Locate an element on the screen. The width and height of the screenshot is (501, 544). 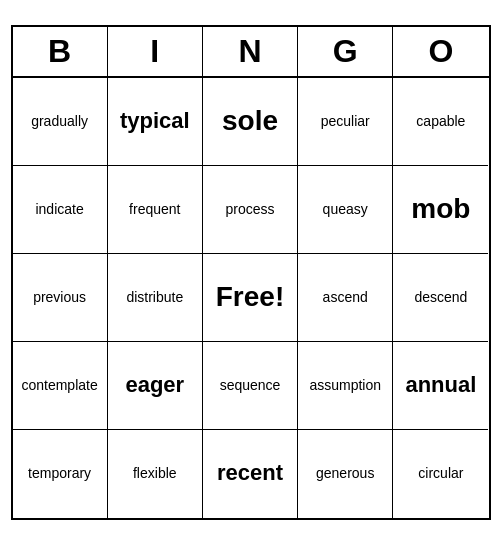
bingo-cell-15: contemplate is located at coordinates (60, 386).